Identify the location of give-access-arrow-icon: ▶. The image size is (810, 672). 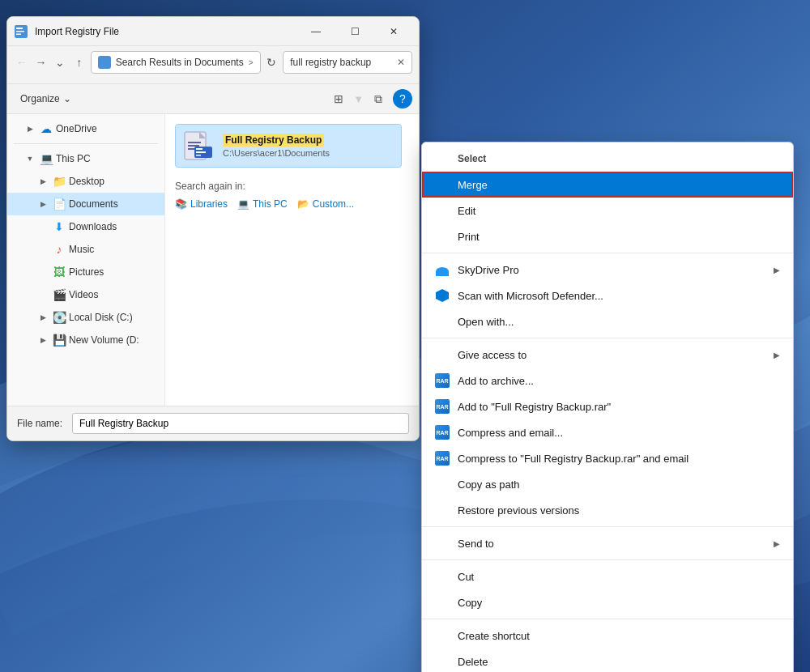
(777, 355).